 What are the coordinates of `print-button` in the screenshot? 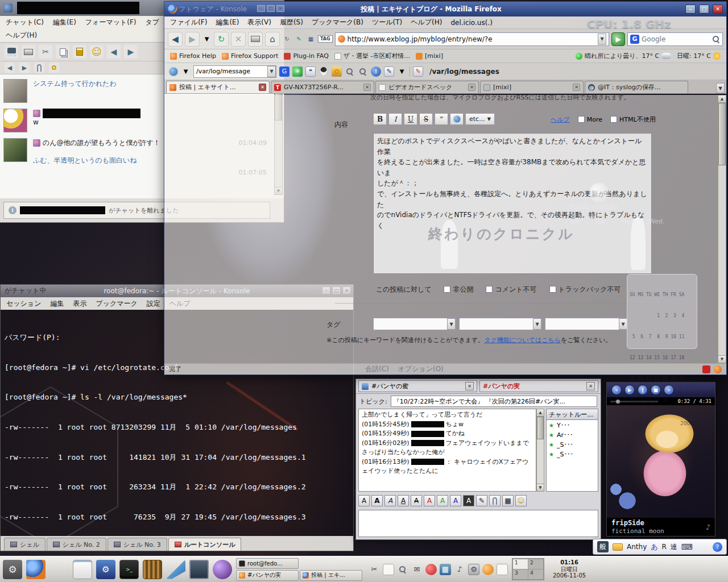 It's located at (255, 39).